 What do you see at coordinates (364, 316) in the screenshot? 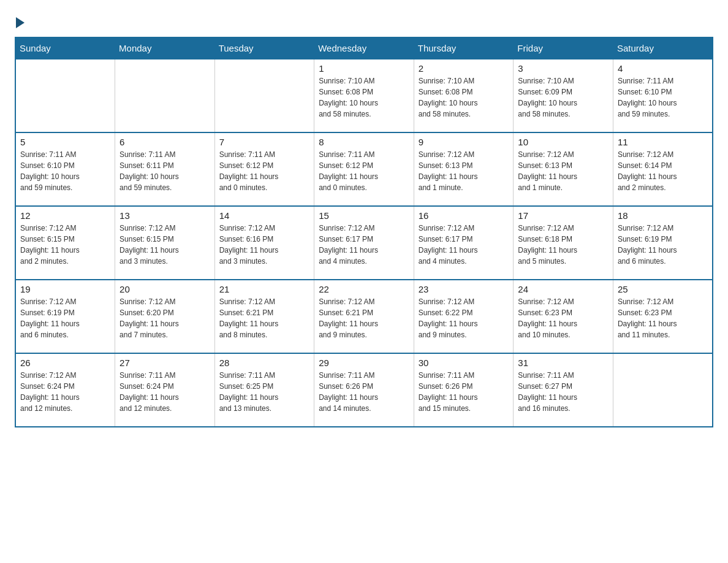
I see `calendar-cell: 22Sunrise: 7:12 AM Sunset: 6:21 PM Dayli…` at bounding box center [364, 316].